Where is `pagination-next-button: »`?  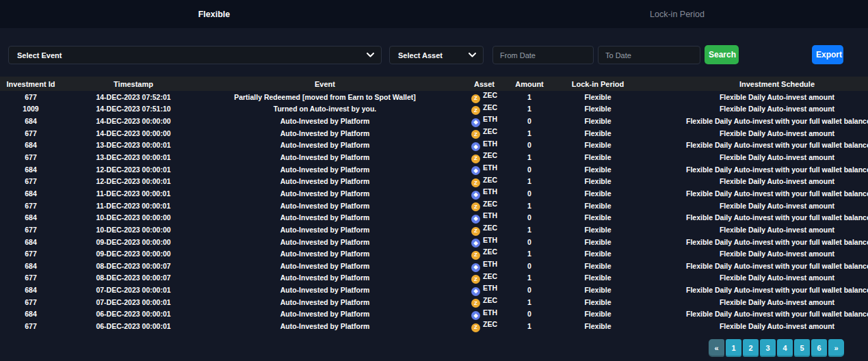
pagination-next-button: » is located at coordinates (836, 348).